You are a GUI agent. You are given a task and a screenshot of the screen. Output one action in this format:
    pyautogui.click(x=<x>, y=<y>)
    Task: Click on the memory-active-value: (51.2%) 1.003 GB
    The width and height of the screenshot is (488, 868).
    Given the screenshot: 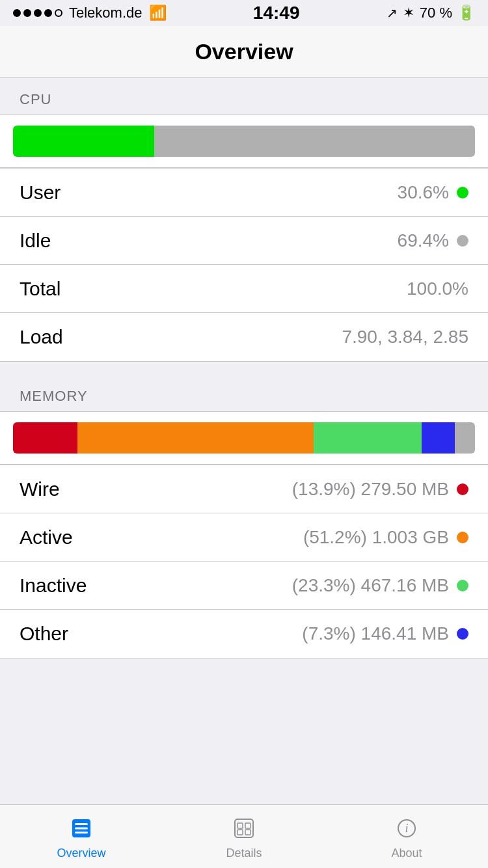 What is the action you would take?
    pyautogui.click(x=386, y=537)
    